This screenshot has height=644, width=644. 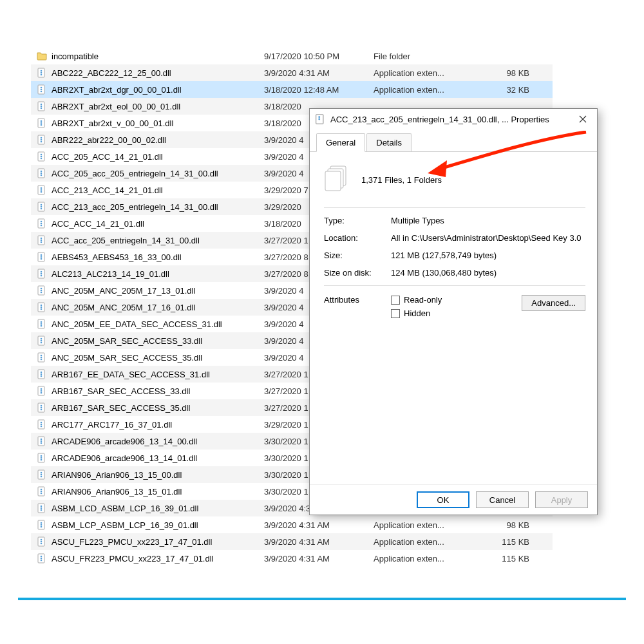 What do you see at coordinates (357, 255) in the screenshot?
I see `size-label: Size:` at bounding box center [357, 255].